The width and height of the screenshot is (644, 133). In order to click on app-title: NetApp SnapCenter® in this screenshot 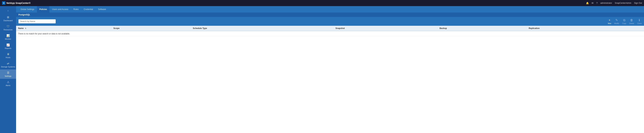, I will do `click(18, 3)`.